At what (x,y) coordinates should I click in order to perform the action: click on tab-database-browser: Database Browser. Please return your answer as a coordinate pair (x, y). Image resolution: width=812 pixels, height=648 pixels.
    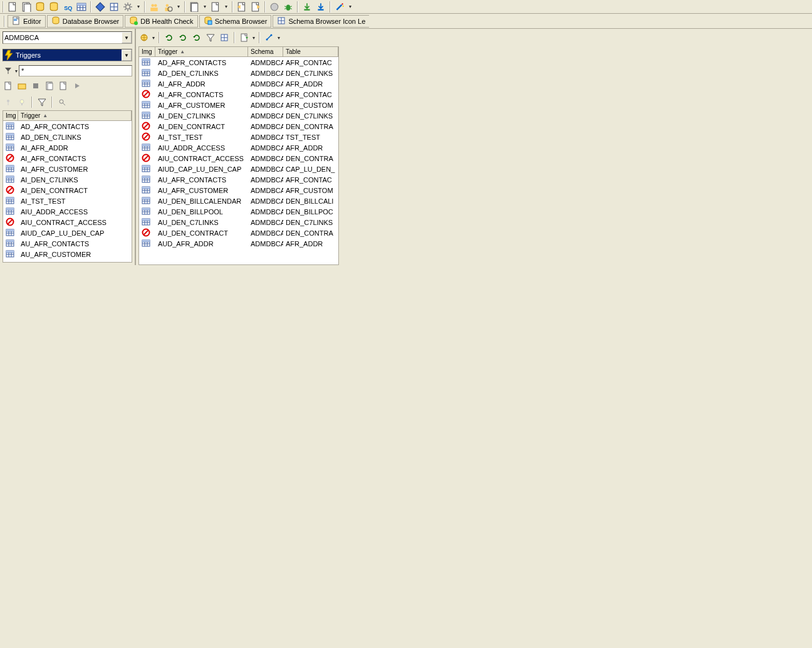
    Looking at the image, I should click on (85, 21).